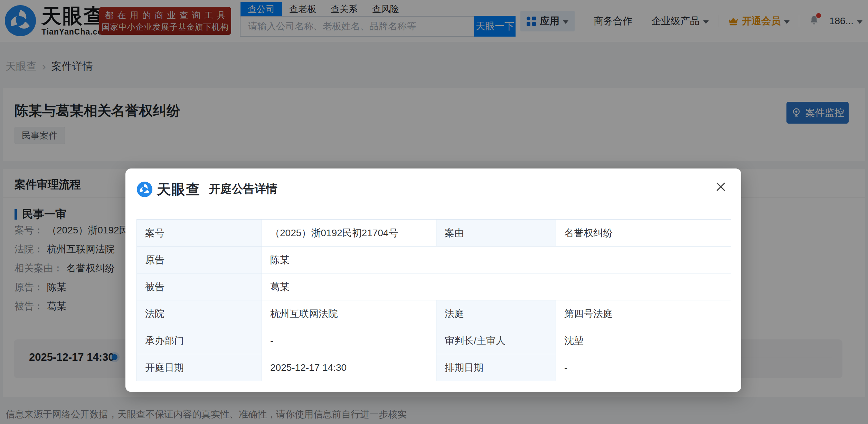  What do you see at coordinates (199, 260) in the screenshot?
I see `cell-label: 原告` at bounding box center [199, 260].